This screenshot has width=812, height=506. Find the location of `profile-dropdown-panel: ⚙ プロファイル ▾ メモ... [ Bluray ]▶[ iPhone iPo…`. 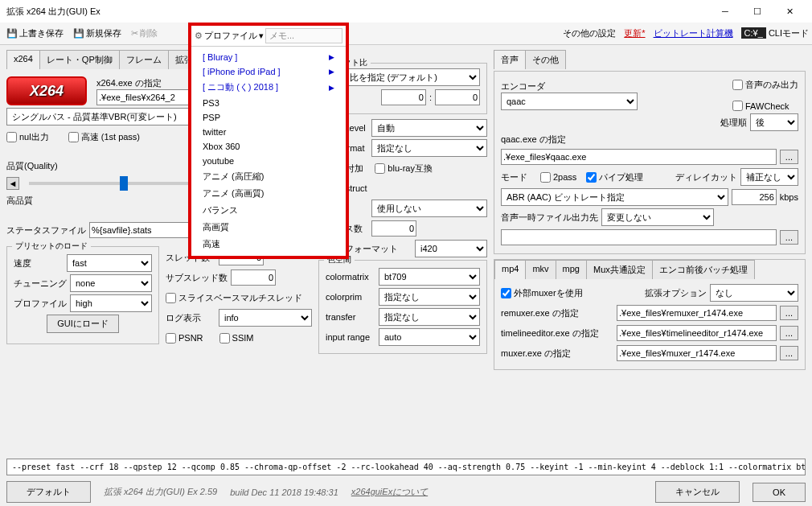

profile-dropdown-panel: ⚙ プロファイル ▾ メモ... [ Bluray ]▶[ iPhone iPo… is located at coordinates (269, 141).